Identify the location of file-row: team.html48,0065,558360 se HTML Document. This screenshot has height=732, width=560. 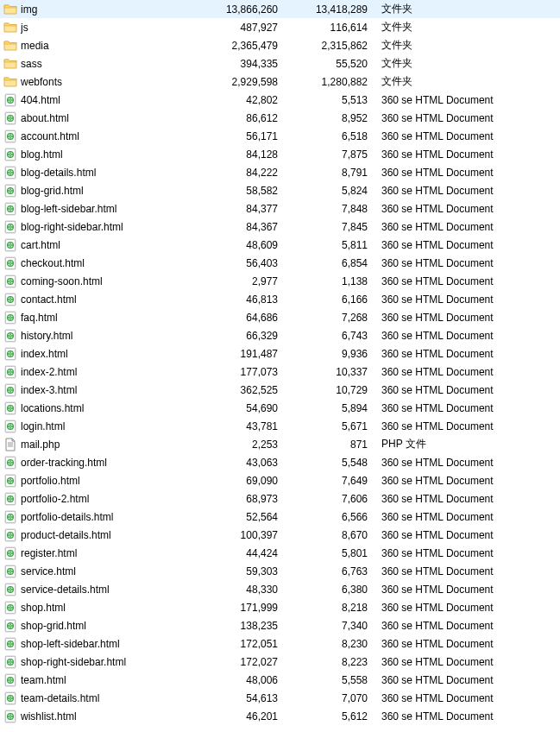
(280, 680).